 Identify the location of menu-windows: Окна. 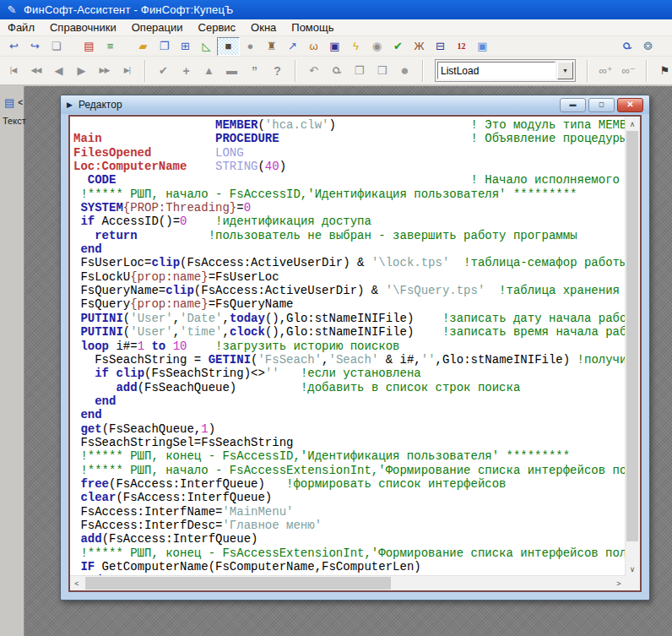
(263, 27).